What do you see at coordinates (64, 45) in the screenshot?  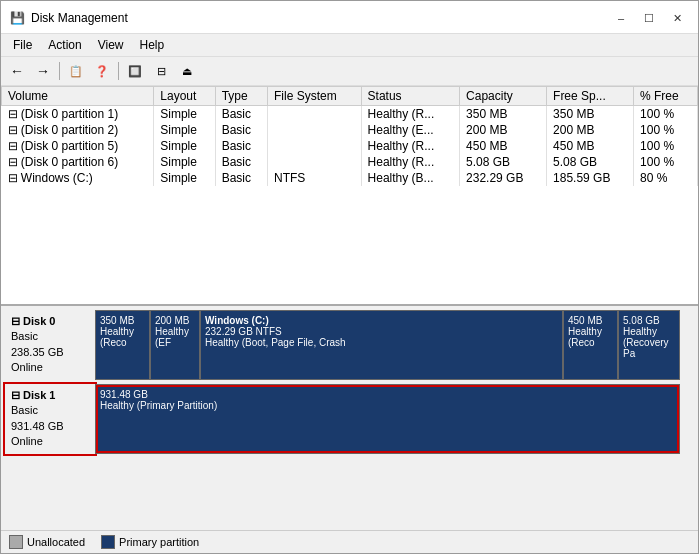 I see `menu-action: Action` at bounding box center [64, 45].